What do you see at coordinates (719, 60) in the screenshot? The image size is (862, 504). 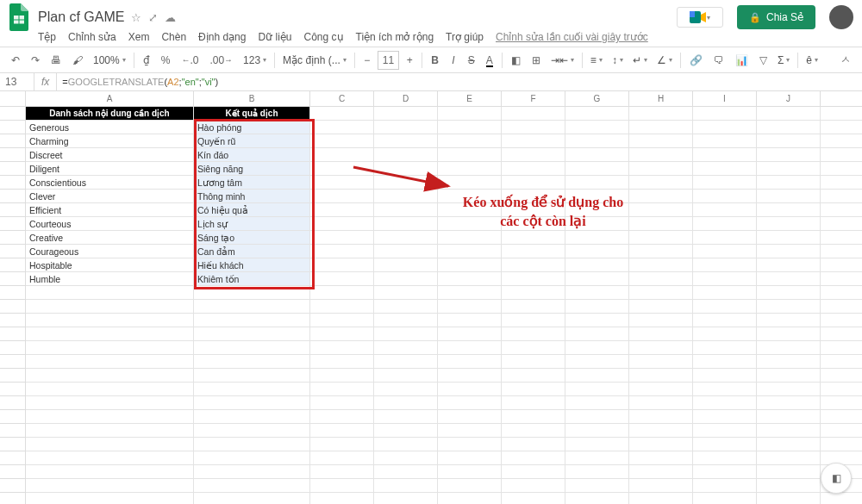 I see `comment-button: 🗨` at bounding box center [719, 60].